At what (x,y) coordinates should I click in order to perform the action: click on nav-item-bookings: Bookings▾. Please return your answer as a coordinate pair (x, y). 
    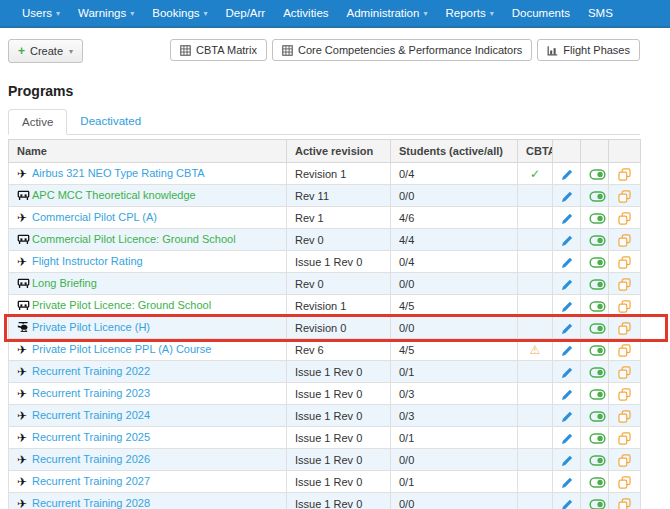
    Looking at the image, I should click on (180, 13).